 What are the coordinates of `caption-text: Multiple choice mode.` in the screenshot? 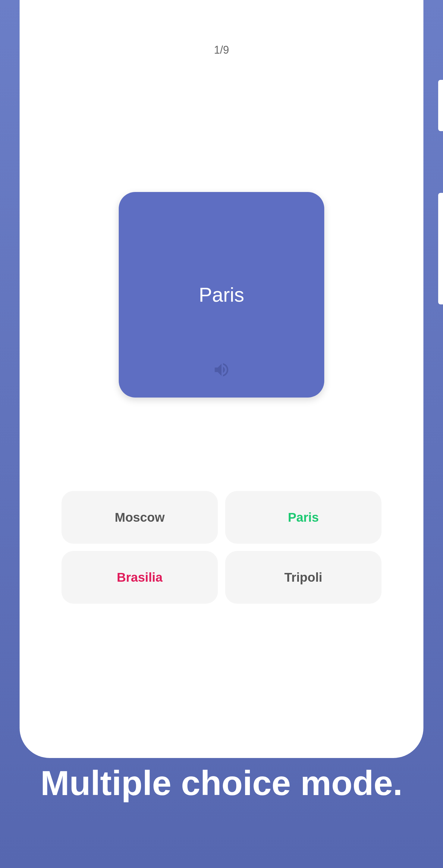 It's located at (222, 813).